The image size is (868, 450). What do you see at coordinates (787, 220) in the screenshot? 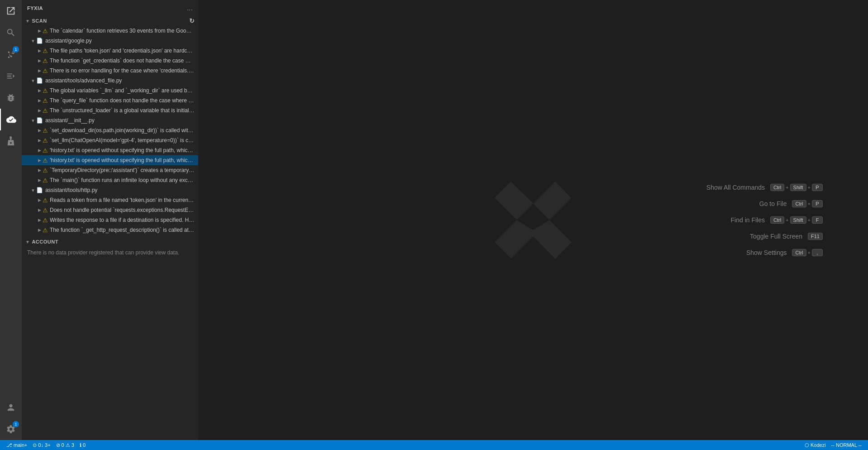
I see `key-plus-4: +` at bounding box center [787, 220].